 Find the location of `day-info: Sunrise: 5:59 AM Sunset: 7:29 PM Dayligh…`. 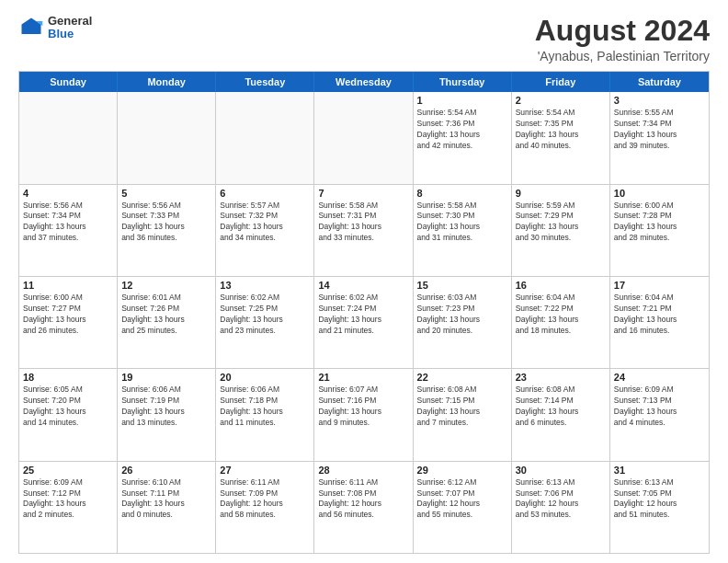

day-info: Sunrise: 5:59 AM Sunset: 7:29 PM Dayligh… is located at coordinates (561, 223).